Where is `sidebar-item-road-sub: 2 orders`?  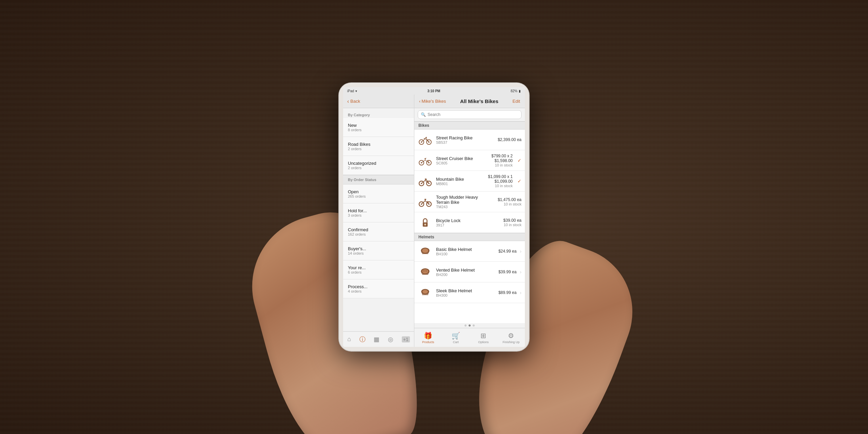 sidebar-item-road-sub: 2 orders is located at coordinates (378, 149).